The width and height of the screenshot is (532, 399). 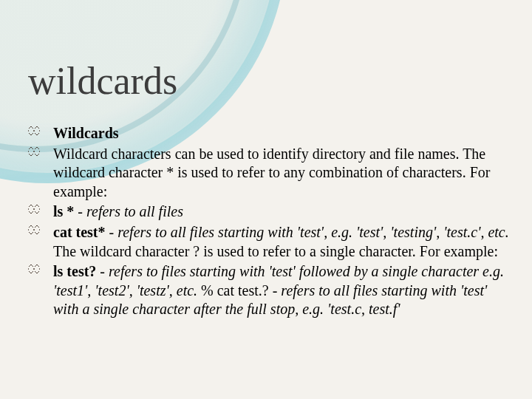 I want to click on slide-title: wildcards, so click(x=103, y=81).